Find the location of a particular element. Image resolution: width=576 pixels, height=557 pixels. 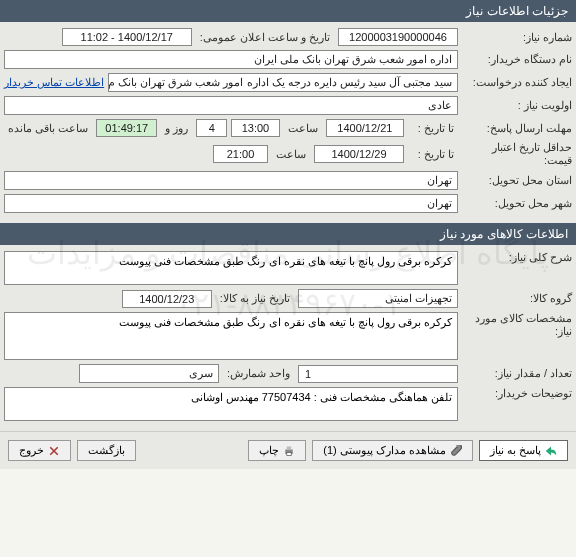

field-unit: سری is located at coordinates (149, 374).